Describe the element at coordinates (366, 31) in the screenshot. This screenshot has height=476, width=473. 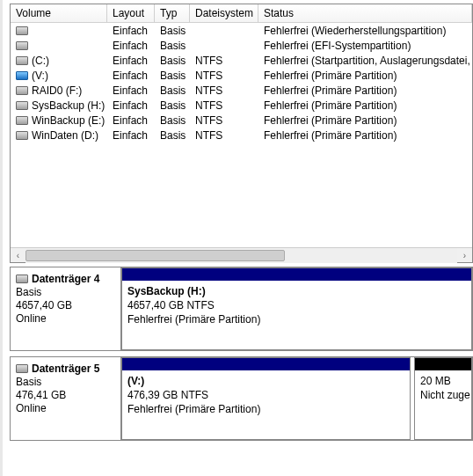
I see `cell-status: Fehlerfrei (Wiederherstellungspartition)` at that location.